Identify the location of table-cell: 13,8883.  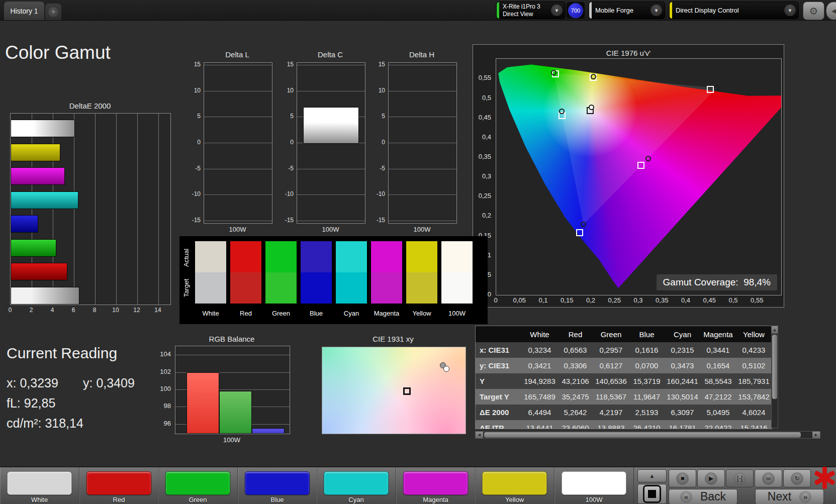
(611, 426).